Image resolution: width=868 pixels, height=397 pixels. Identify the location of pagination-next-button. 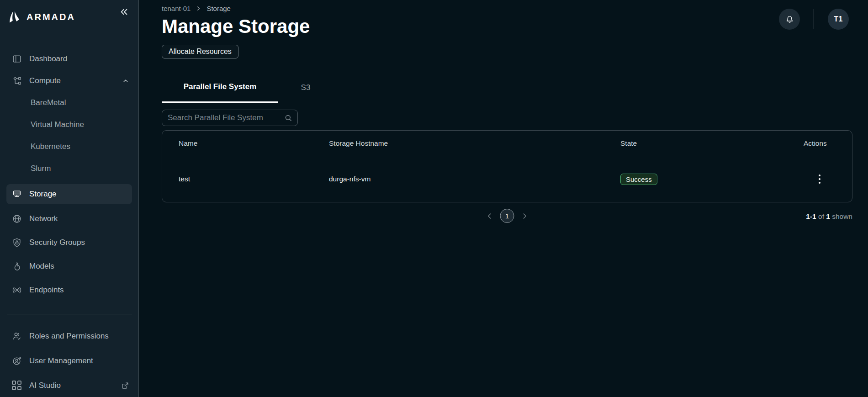
(525, 216).